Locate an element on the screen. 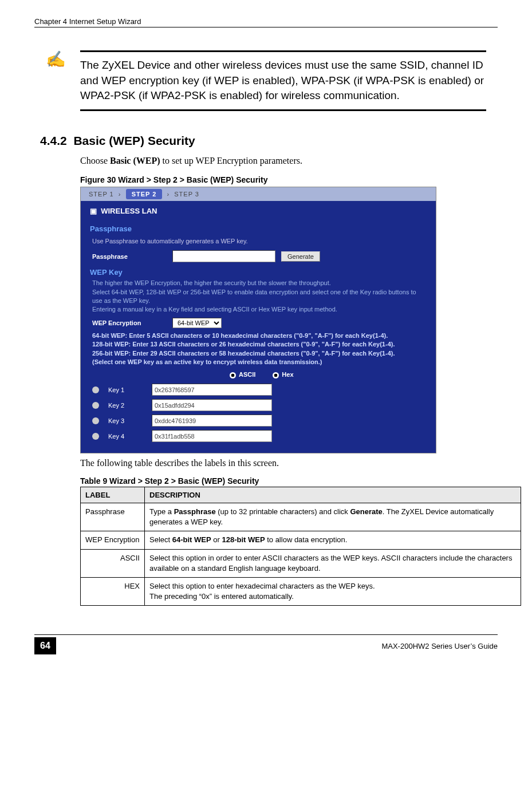 Image resolution: width=532 pixels, height=797 pixels. table-row: WEP Encryption Select 64-bit WEP or 128-… is located at coordinates (301, 540).